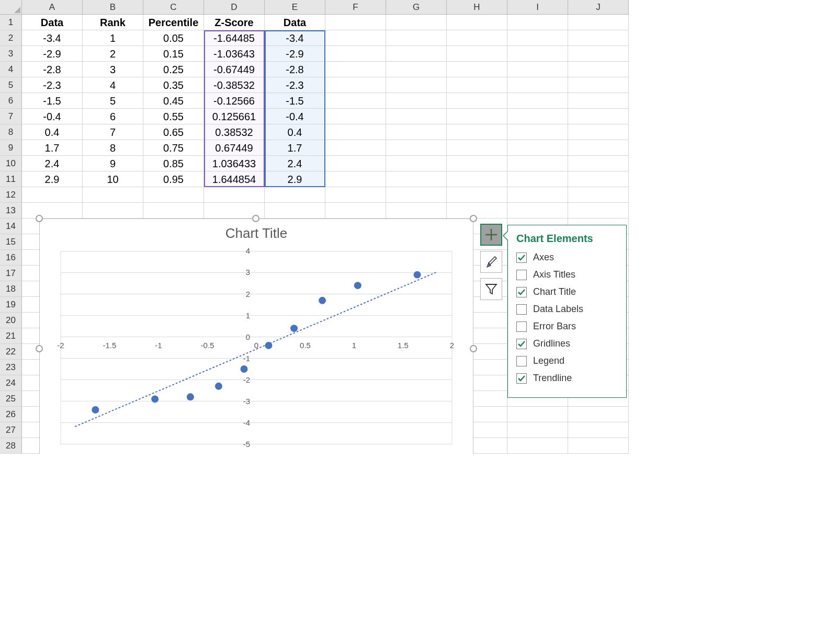  I want to click on cell-J9, so click(598, 148).